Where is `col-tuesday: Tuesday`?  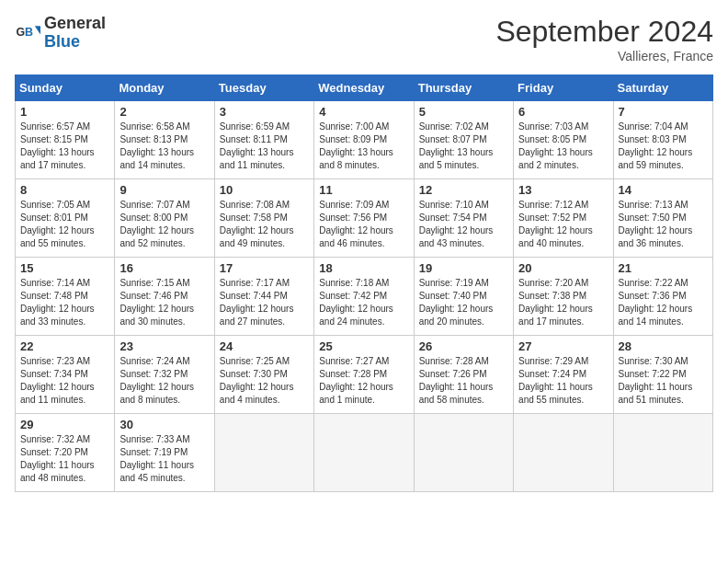 col-tuesday: Tuesday is located at coordinates (264, 88).